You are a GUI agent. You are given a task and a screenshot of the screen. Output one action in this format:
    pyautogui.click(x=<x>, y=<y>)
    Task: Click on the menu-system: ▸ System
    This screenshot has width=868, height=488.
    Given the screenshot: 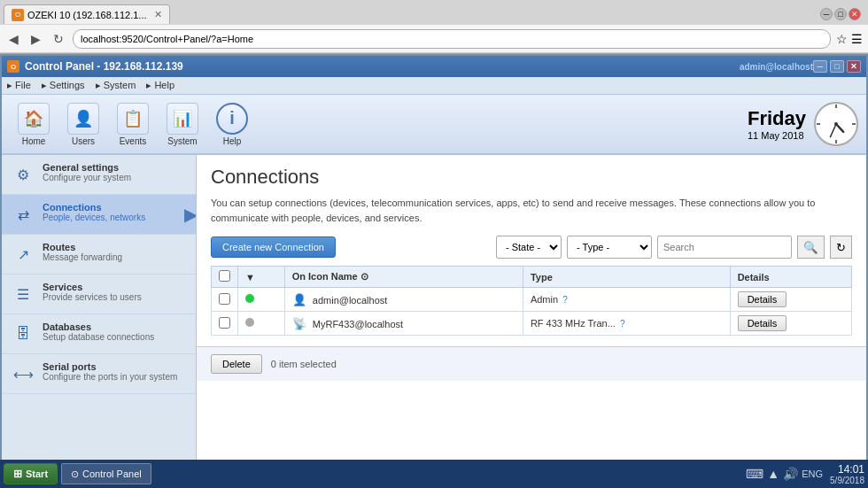 What is the action you would take?
    pyautogui.click(x=116, y=85)
    